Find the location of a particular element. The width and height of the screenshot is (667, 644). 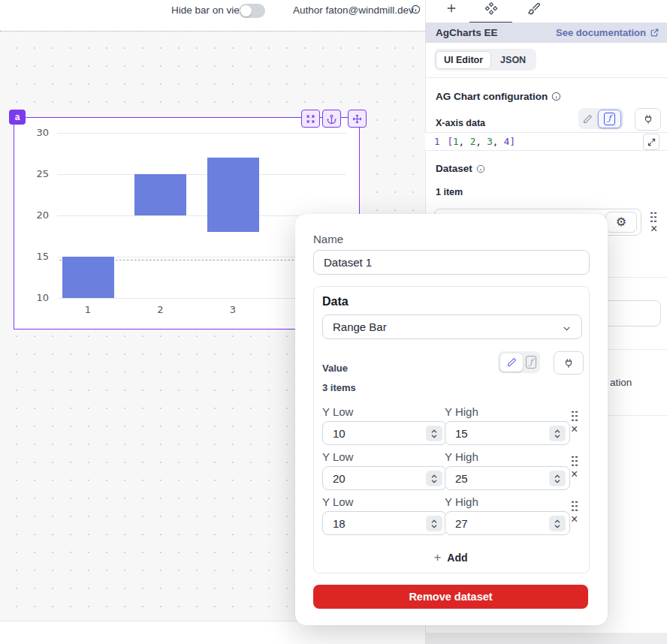

y-high-input: 25 is located at coordinates (508, 478).